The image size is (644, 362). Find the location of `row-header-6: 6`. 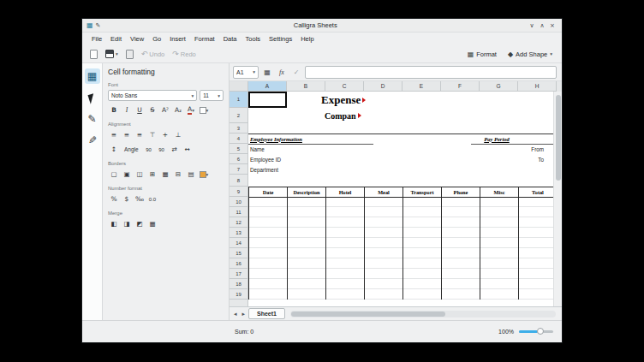

row-header-6: 6 is located at coordinates (238, 159).